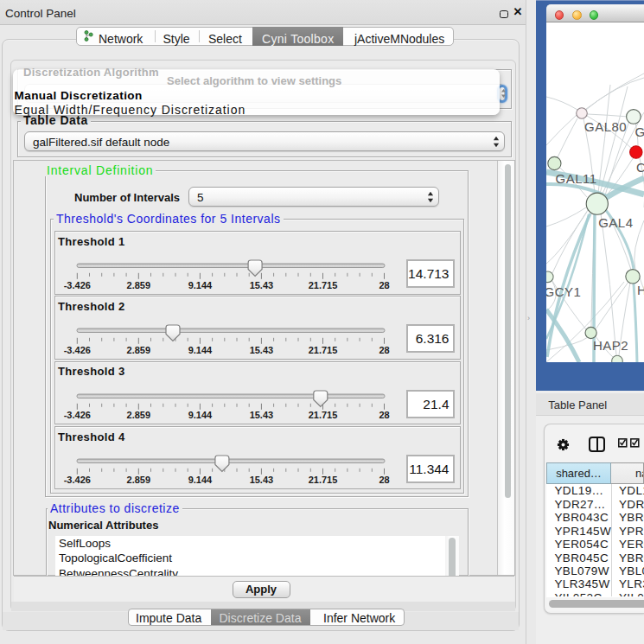 The image size is (644, 644). I want to click on svg-text: GAL4, so click(615, 223).